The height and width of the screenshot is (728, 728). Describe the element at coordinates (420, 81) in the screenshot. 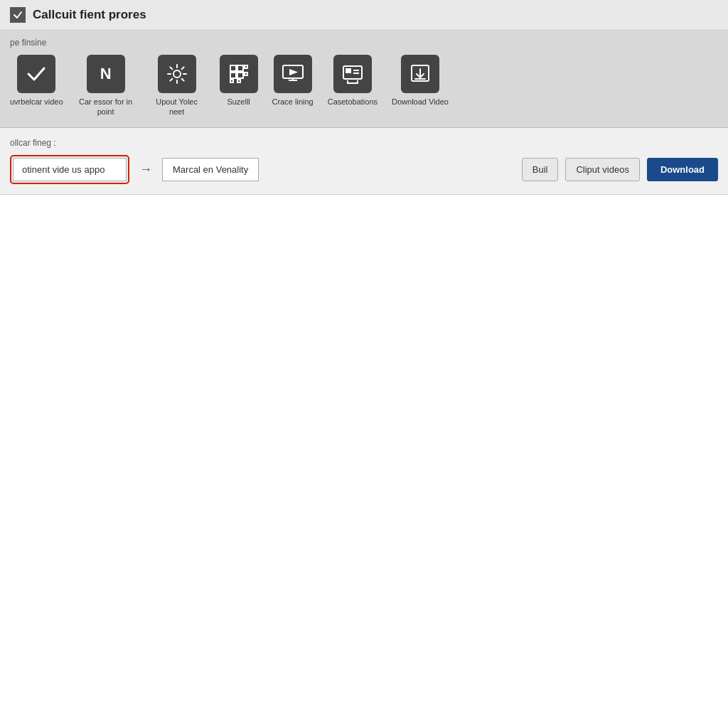

I see `toolbar-item-7: Download Video` at that location.